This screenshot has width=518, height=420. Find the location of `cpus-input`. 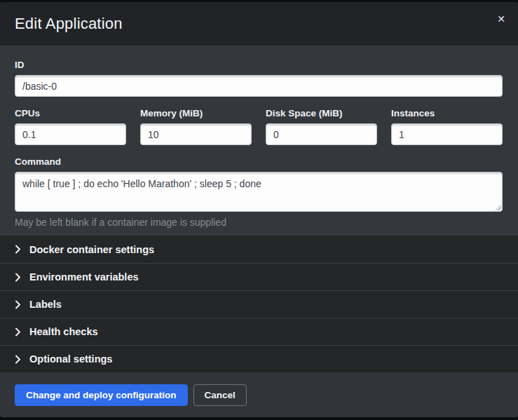

cpus-input is located at coordinates (70, 135).